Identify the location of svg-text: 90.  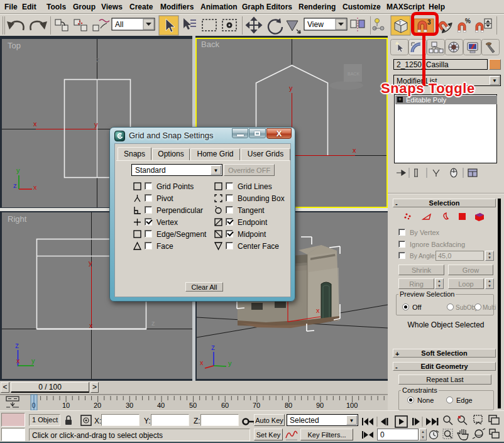
(320, 405).